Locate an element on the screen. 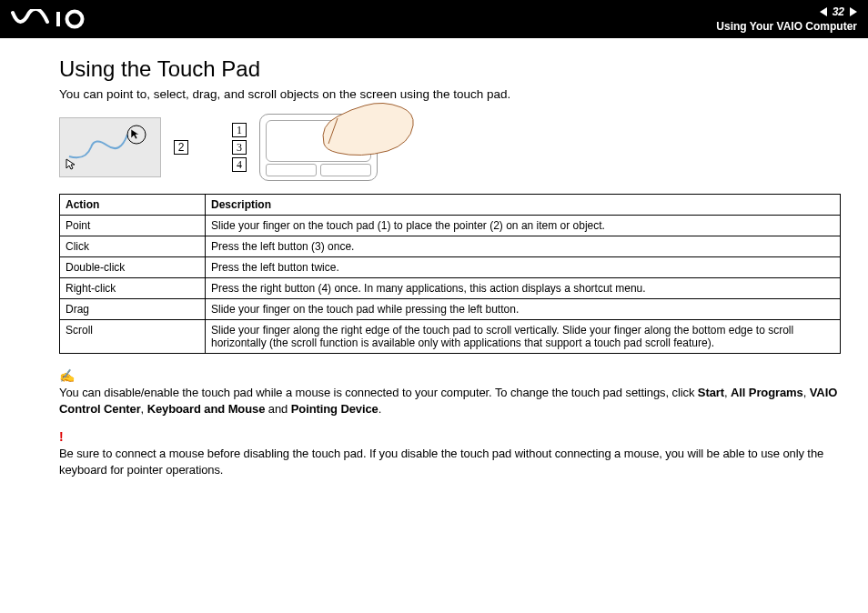  callout-4: 4 is located at coordinates (239, 165).